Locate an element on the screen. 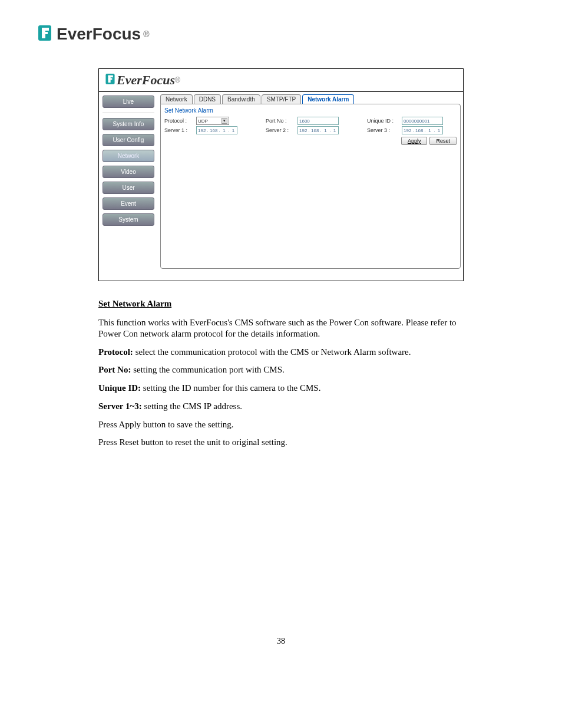 The width and height of the screenshot is (562, 728). intro-paragraph: This function works with EverFocus's CMS… is located at coordinates (281, 328).